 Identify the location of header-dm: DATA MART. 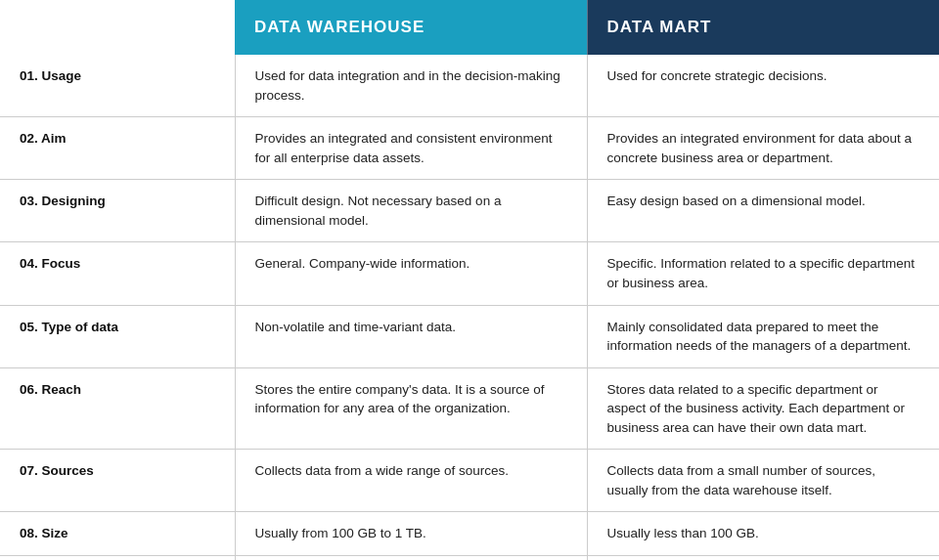
(763, 27).